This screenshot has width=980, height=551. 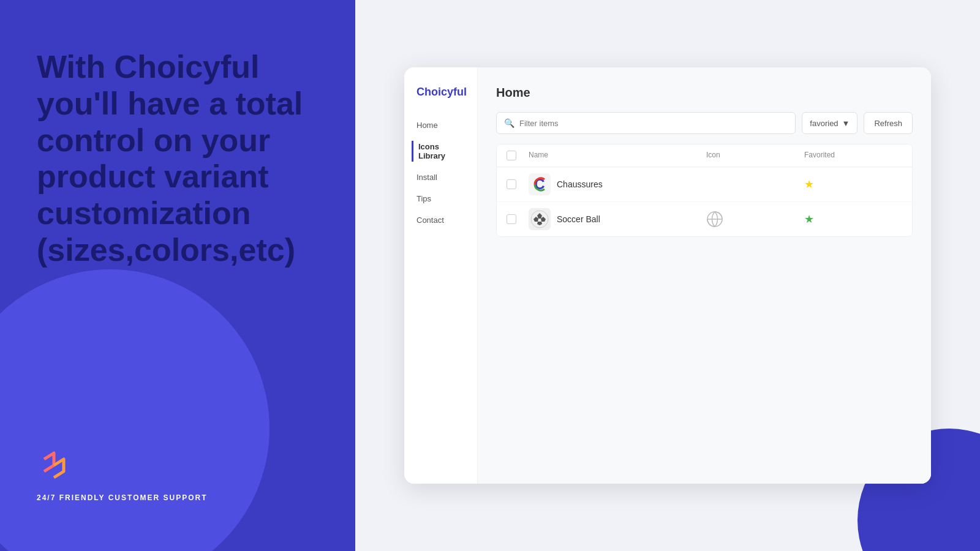 I want to click on table-header: Name Icon Favorited, so click(x=704, y=156).